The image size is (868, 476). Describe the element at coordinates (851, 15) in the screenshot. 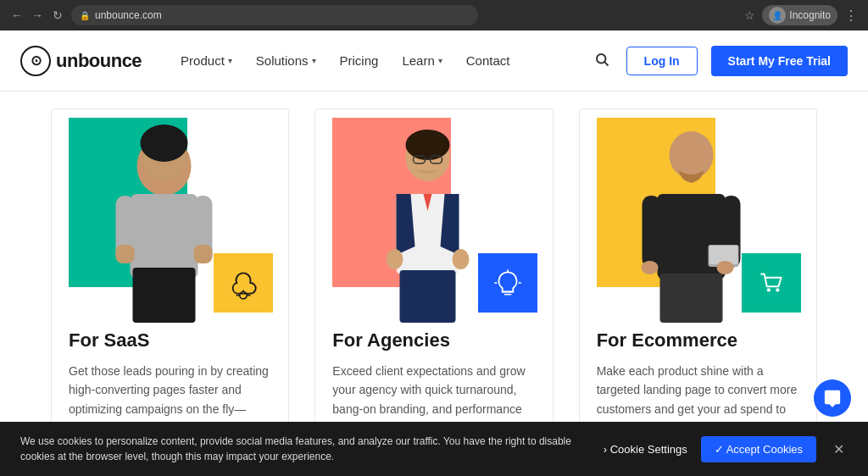

I see `browser-menu-button: ⋮` at that location.